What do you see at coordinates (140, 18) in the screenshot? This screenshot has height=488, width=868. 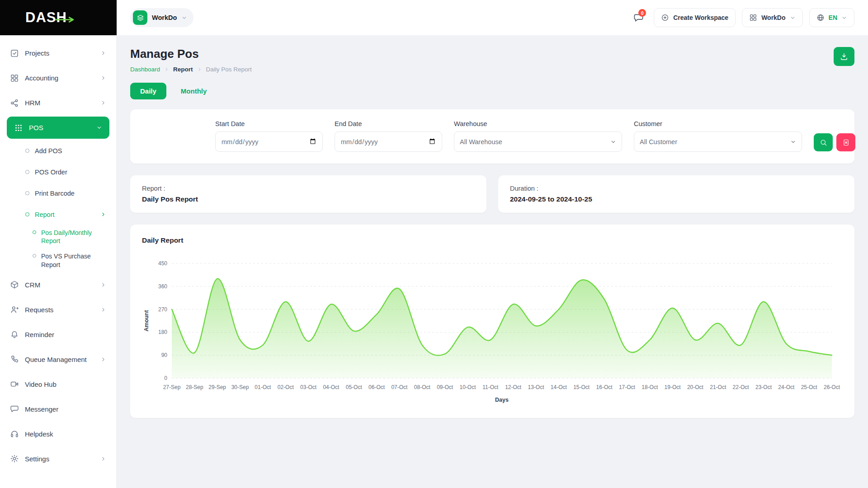 I see `layers-icon` at bounding box center [140, 18].